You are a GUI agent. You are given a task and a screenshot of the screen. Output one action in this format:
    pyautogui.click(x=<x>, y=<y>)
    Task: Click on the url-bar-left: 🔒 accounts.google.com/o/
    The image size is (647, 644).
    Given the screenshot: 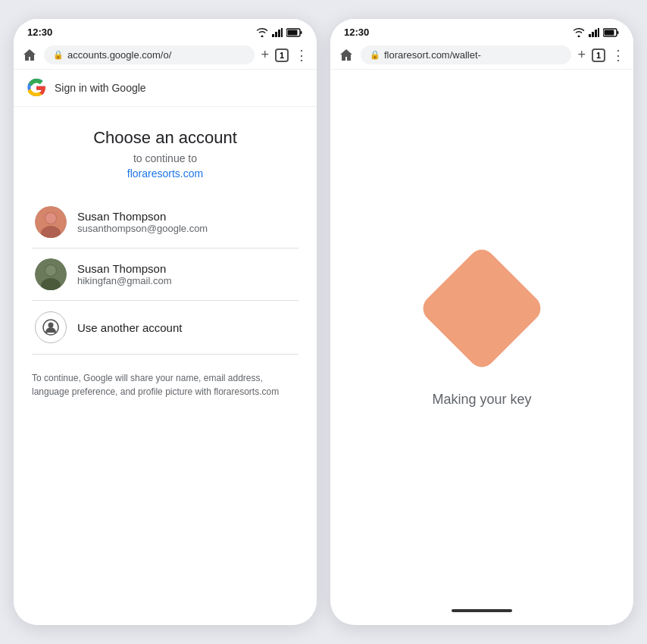 What is the action you would take?
    pyautogui.click(x=149, y=55)
    